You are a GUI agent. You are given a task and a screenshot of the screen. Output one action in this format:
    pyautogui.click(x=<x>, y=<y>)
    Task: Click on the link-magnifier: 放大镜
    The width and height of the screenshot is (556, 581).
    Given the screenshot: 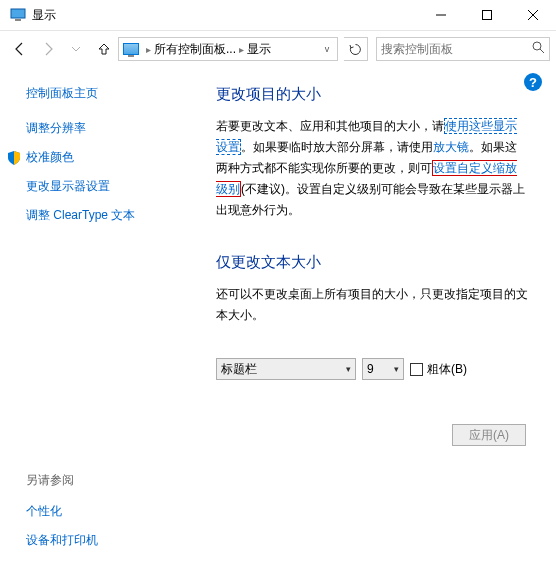 What is the action you would take?
    pyautogui.click(x=451, y=147)
    